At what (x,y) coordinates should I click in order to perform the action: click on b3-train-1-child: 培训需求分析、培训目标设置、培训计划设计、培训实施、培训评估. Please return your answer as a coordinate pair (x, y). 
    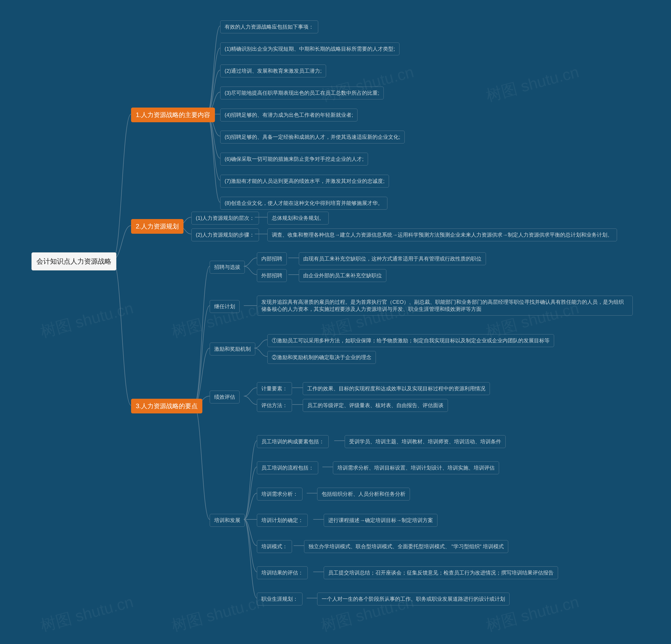
    Looking at the image, I should click on (416, 468).